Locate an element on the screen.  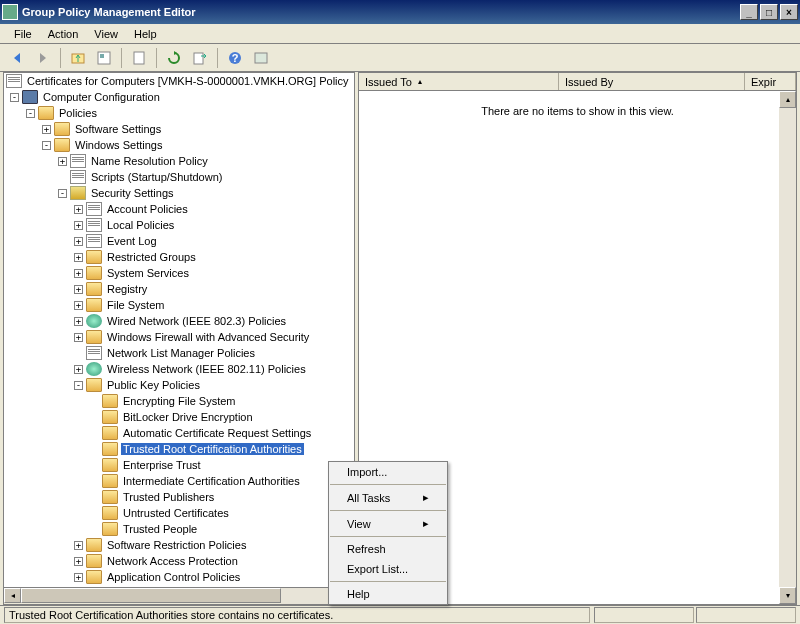
scroll-track is located at coordinates (788, 348).